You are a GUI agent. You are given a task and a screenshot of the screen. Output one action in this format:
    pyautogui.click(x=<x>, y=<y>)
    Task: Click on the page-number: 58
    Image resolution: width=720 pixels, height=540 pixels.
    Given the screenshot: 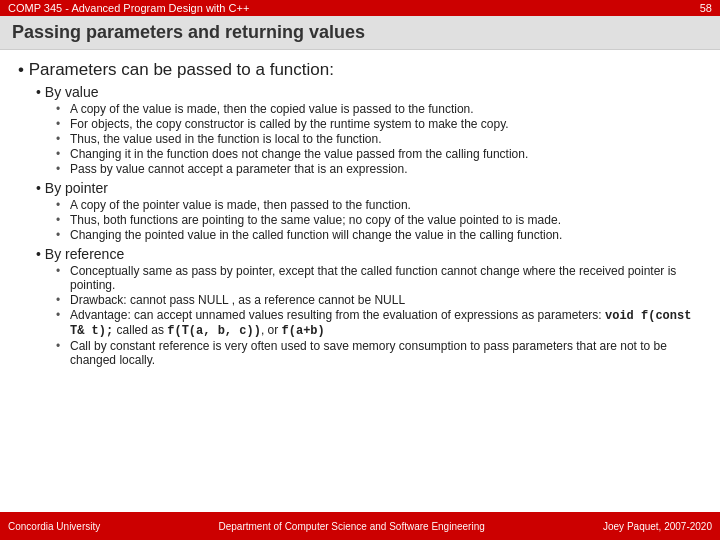 What is the action you would take?
    pyautogui.click(x=706, y=8)
    